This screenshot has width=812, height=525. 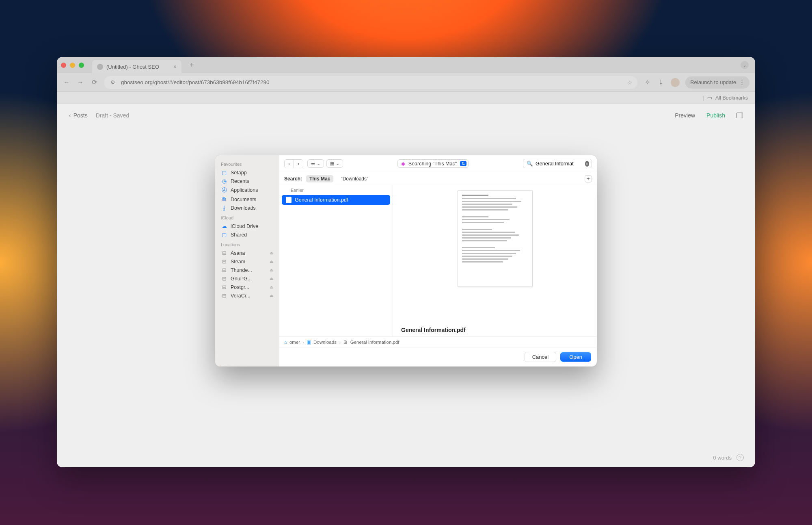 What do you see at coordinates (540, 357) in the screenshot?
I see `cancel-button: Cancel` at bounding box center [540, 357].